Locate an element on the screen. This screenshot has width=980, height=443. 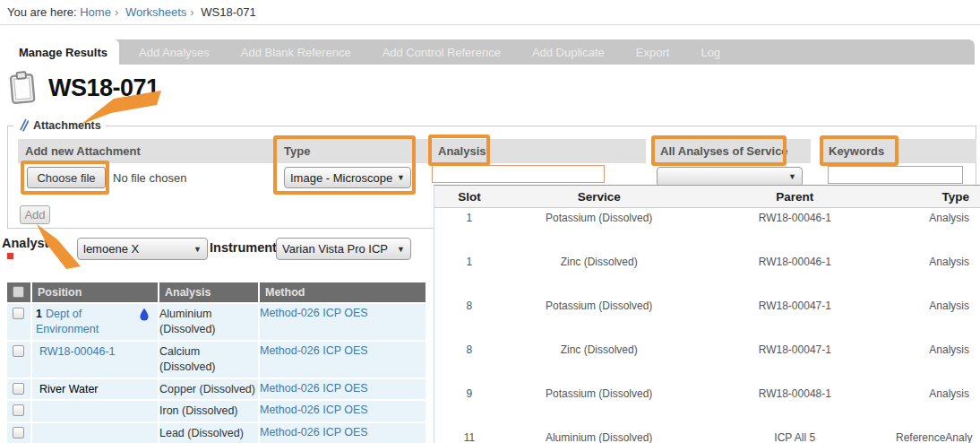
attachment-type-value: Image - Microscope is located at coordinates (341, 178).